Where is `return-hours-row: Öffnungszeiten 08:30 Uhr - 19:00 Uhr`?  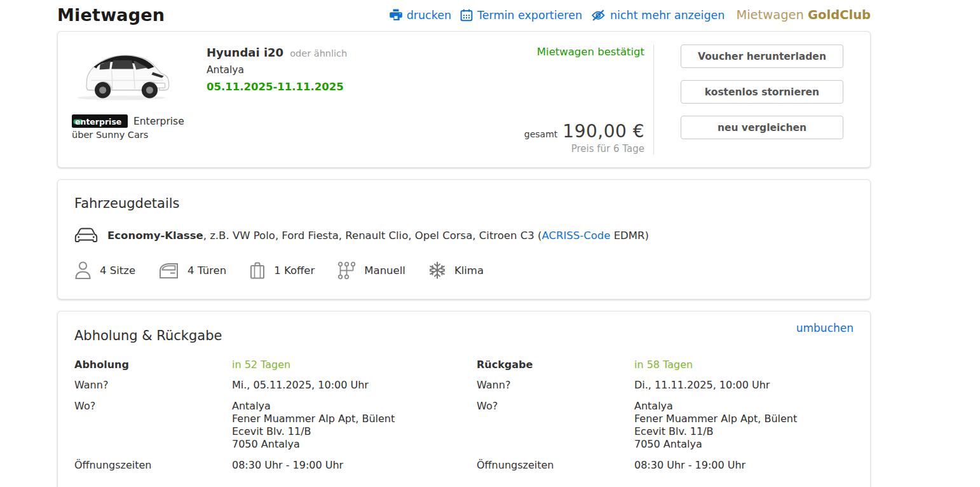 return-hours-row: Öffnungszeiten 08:30 Uhr - 19:00 Uhr is located at coordinates (677, 465).